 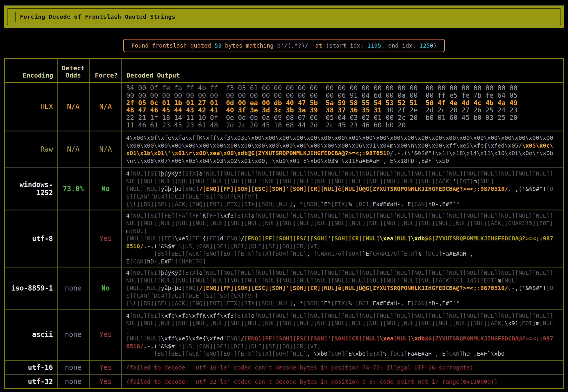 What do you see at coordinates (322, 88) in the screenshot?
I see `text-segment: 34 00 0f fe fa ff 4b ff f3 03 61 00 00 0…` at bounding box center [322, 88].